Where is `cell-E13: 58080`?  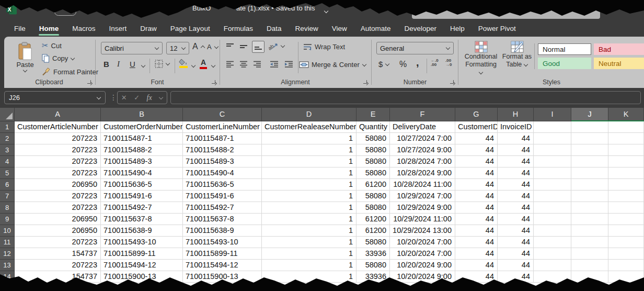
cell-E13: 58080 is located at coordinates (373, 265).